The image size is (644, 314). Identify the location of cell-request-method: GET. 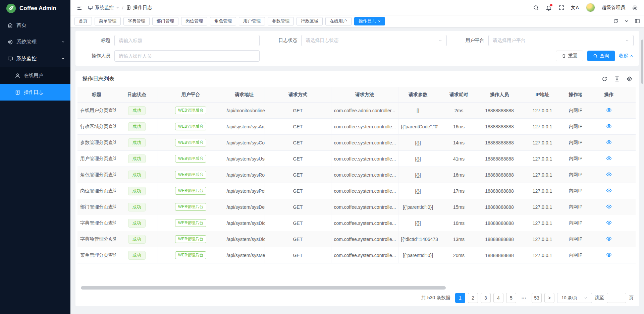
(298, 223).